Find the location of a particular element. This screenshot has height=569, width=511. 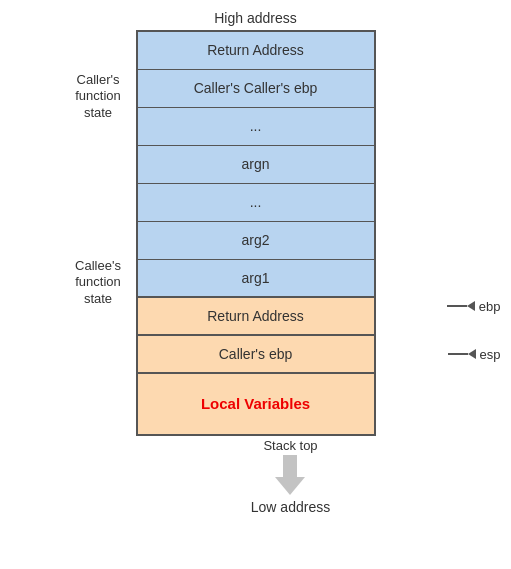

bottom-area: Stack top Low address is located at coordinates (290, 476).